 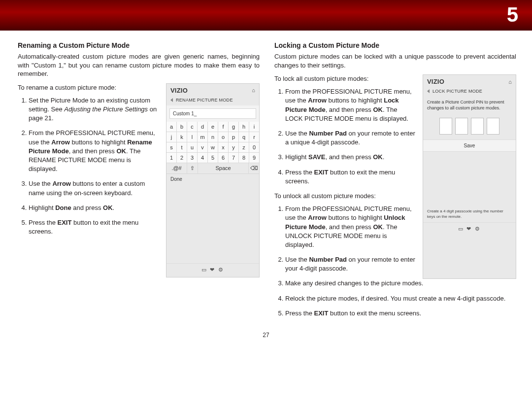 I want to click on lock-steps: From the PROFESSIONAL PICTURE menu, use …, so click(x=345, y=137).